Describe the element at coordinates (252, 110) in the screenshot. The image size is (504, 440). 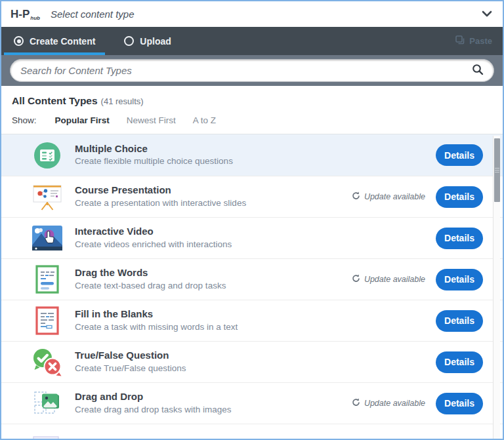
I see `results-header: All Content Types(41 results) Show: Popu…` at that location.